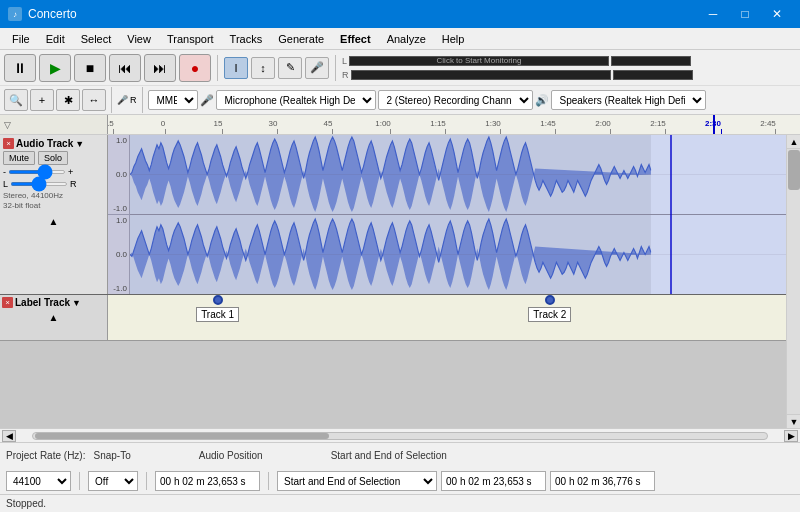 The image size is (800, 512). Describe the element at coordinates (42, 100) in the screenshot. I see `zoom-in-button: +` at that location.